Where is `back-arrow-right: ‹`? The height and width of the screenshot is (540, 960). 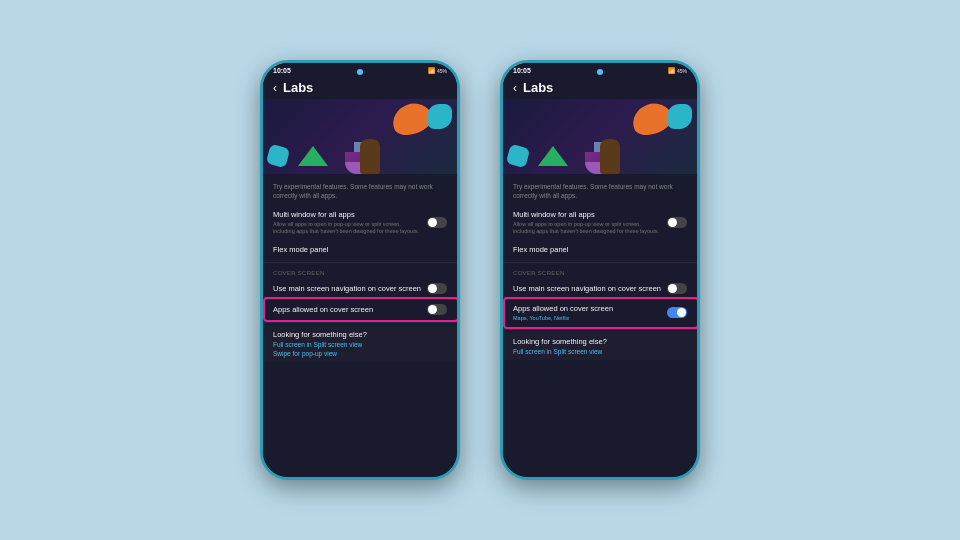
back-arrow-right: ‹ is located at coordinates (515, 88).